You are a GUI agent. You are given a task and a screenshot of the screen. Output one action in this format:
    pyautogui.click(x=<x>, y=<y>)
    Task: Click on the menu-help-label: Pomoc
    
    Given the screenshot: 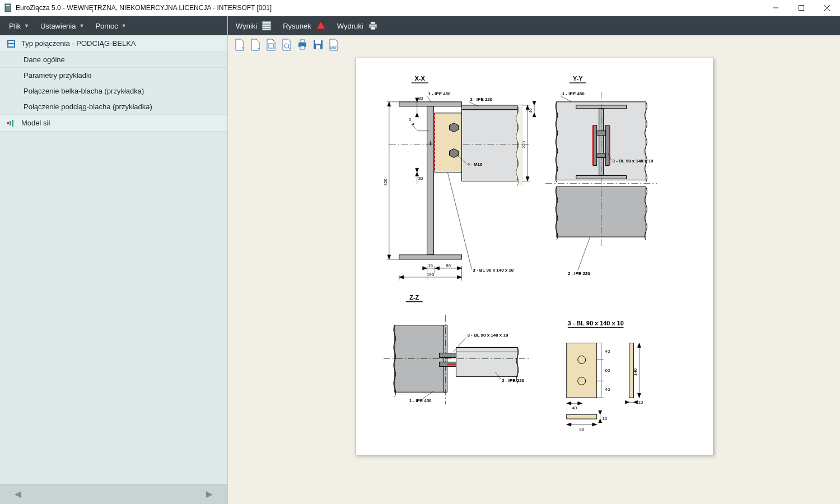 What is the action you would take?
    pyautogui.click(x=106, y=26)
    